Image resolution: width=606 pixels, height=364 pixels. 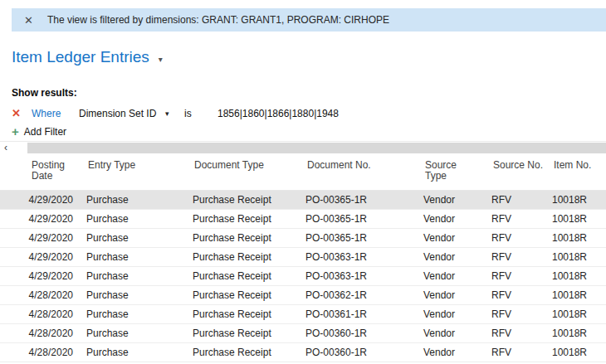 What do you see at coordinates (133, 172) in the screenshot?
I see `column-header-entry-type: Entry Type` at bounding box center [133, 172].